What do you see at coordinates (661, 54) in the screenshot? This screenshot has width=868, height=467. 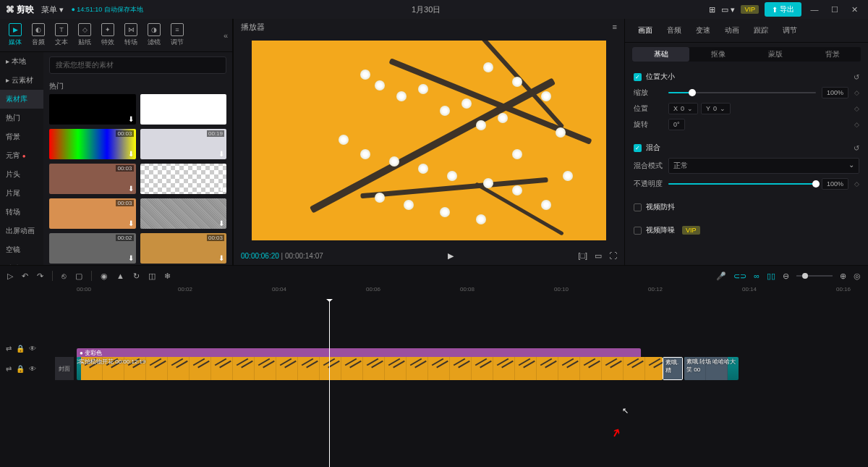 I see `subtab-basic: 基础` at bounding box center [661, 54].